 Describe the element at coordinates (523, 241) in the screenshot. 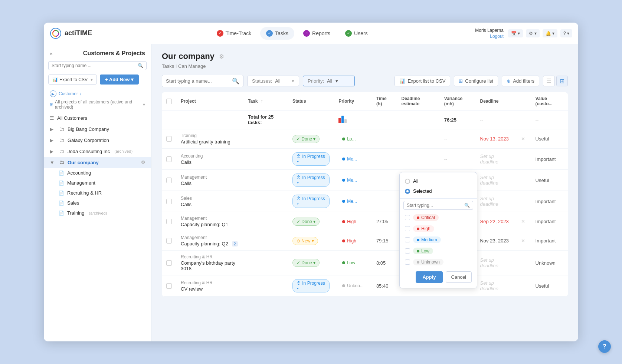

I see `remove-icon-5: ✕` at that location.